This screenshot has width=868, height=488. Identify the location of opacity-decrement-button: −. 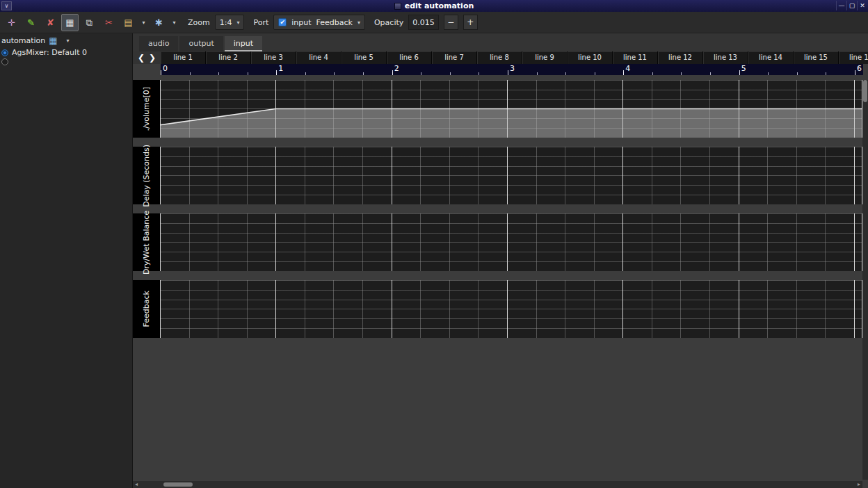
(451, 22).